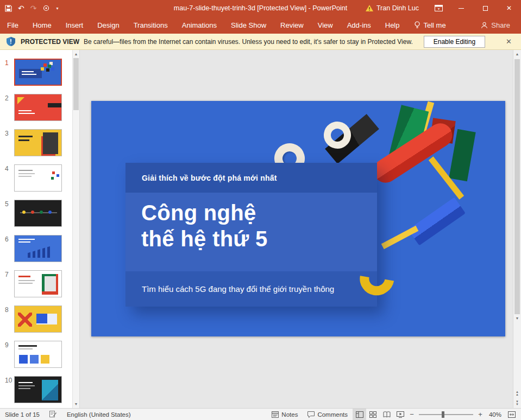 This screenshot has height=420, width=521. What do you see at coordinates (485, 8) in the screenshot?
I see `maximize-button` at bounding box center [485, 8].